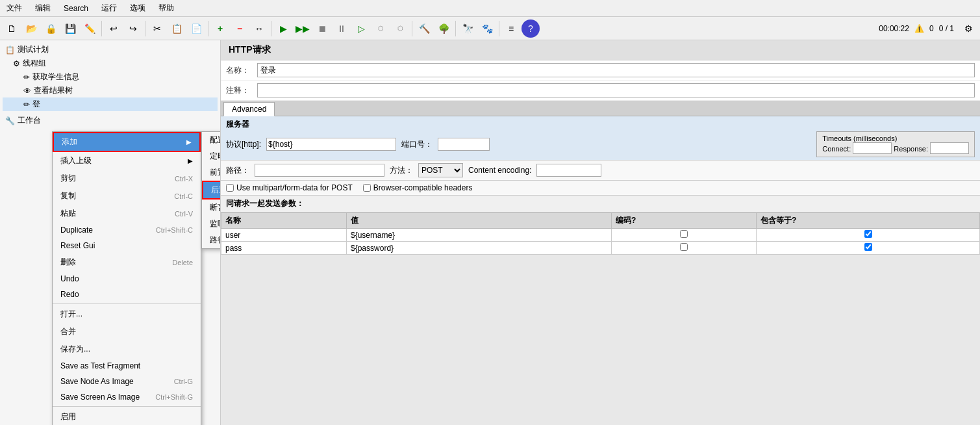 The width and height of the screenshot is (980, 425). Describe the element at coordinates (127, 331) in the screenshot. I see `ctx-merge: 合并` at that location.